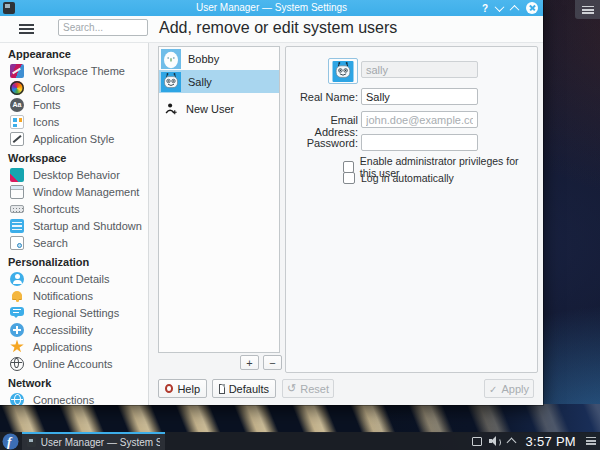  Describe the element at coordinates (204, 59) in the screenshot. I see `user-name: Bobby` at that location.